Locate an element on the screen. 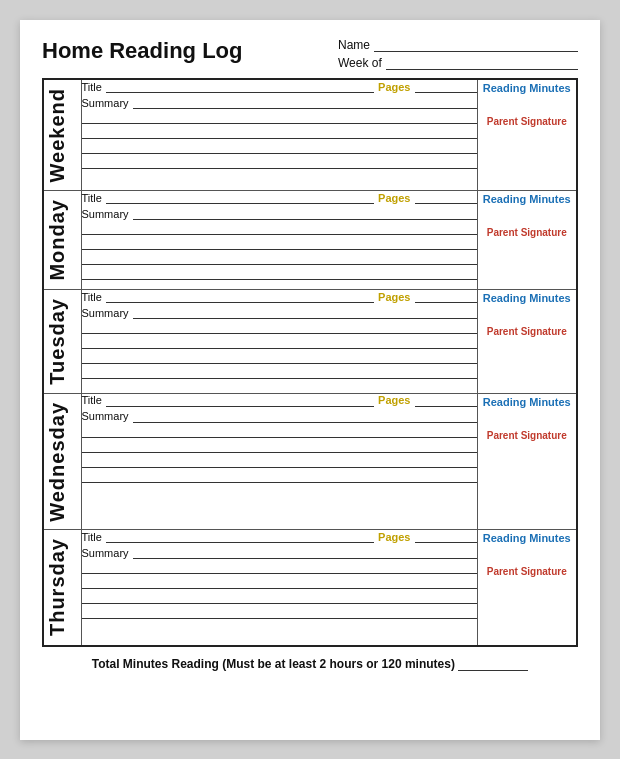 The image size is (620, 759). header: Home Reading Log Name Week of is located at coordinates (310, 54).